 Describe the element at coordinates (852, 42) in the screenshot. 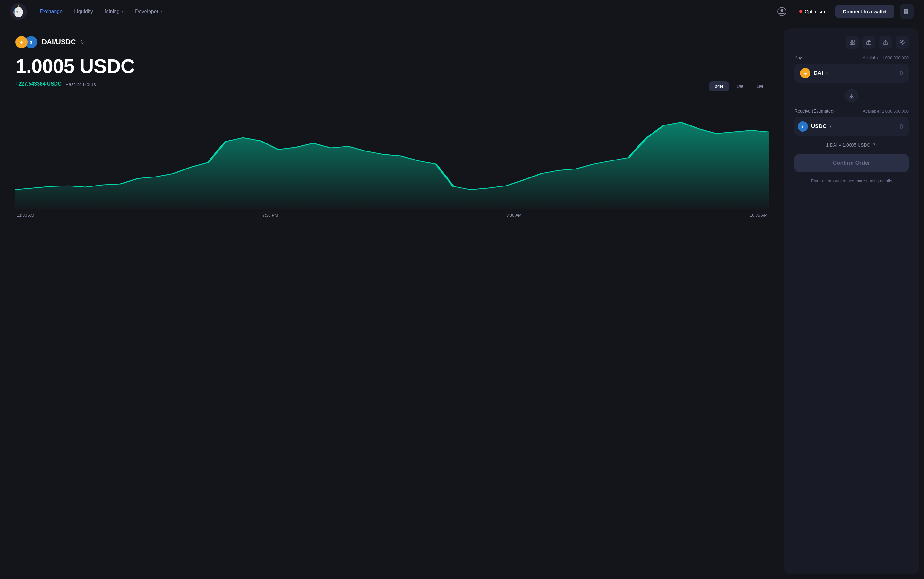

I see `puzzle-icon` at that location.